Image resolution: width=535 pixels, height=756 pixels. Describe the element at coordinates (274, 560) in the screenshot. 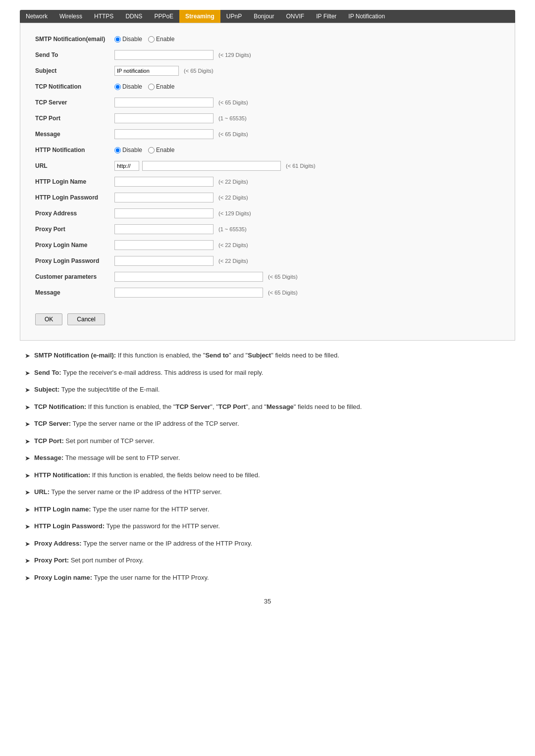

I see `desc-text-proxy-port: Proxy Port: Set port number of Proxy.` at that location.